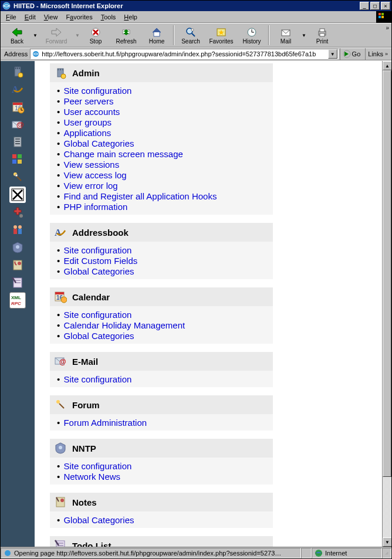  What do you see at coordinates (18, 89) in the screenshot?
I see `sidebar-addressbook-icon: A` at bounding box center [18, 89].